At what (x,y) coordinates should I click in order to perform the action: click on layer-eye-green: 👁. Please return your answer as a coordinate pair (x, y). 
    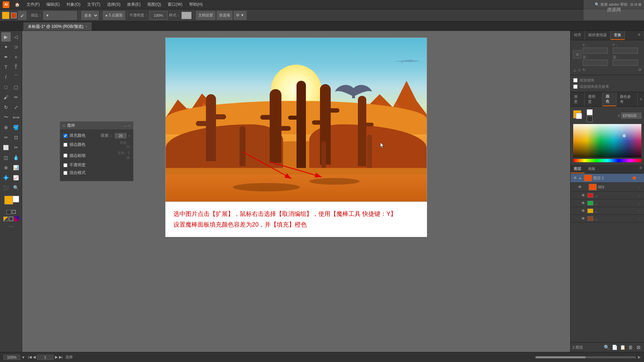
    Looking at the image, I should click on (583, 203).